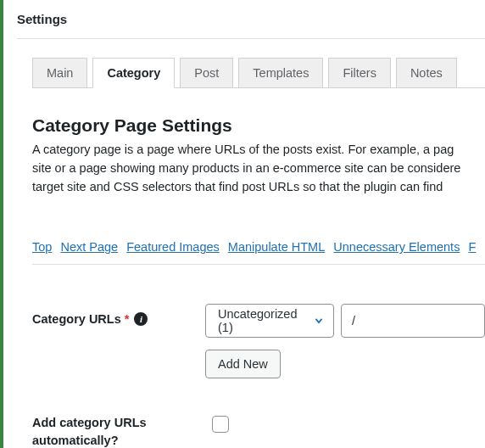 This screenshot has height=448, width=485. Describe the element at coordinates (242, 364) in the screenshot. I see `add-new-button: Add New` at that location.